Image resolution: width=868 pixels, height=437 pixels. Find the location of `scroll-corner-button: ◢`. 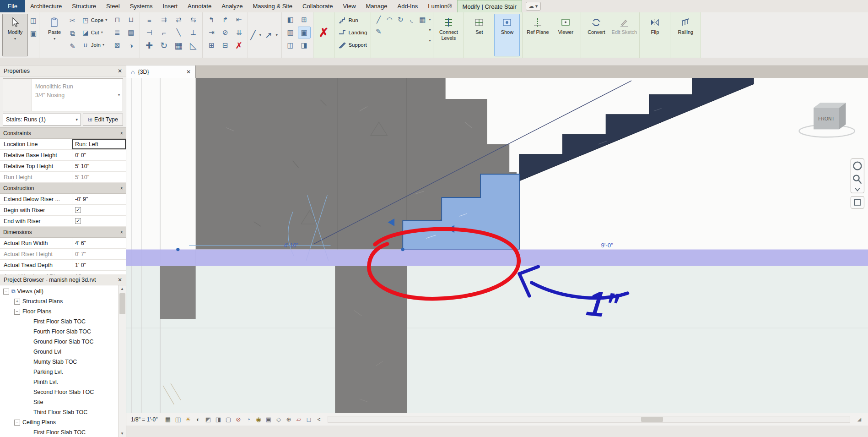

scroll-corner-button: ◢ is located at coordinates (859, 420).